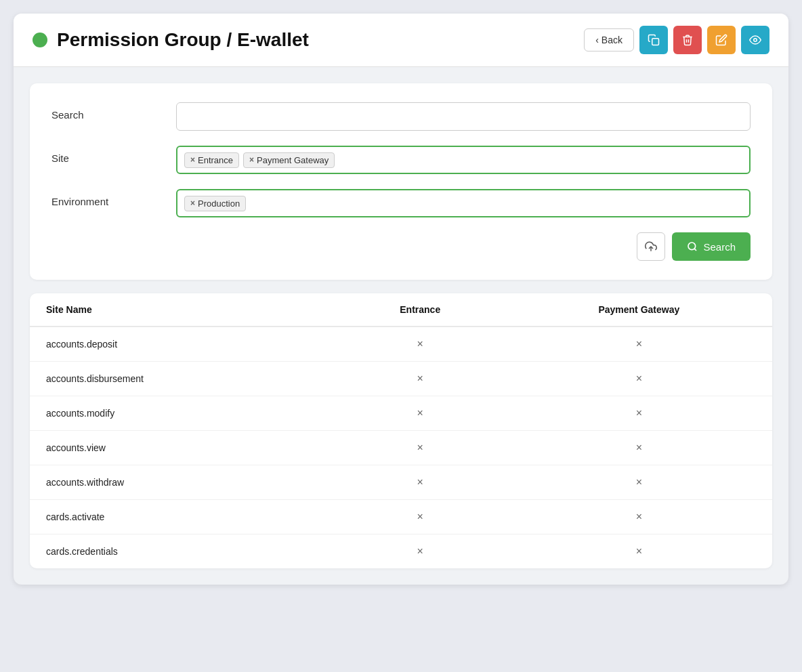  Describe the element at coordinates (401, 117) in the screenshot. I see `search-row: Search` at that location.